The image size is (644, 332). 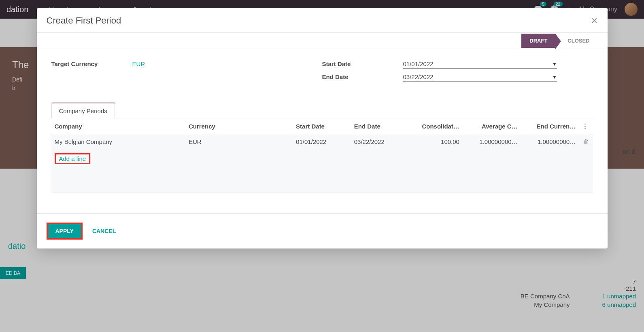 I want to click on close-icon: ✕, so click(x=594, y=17).